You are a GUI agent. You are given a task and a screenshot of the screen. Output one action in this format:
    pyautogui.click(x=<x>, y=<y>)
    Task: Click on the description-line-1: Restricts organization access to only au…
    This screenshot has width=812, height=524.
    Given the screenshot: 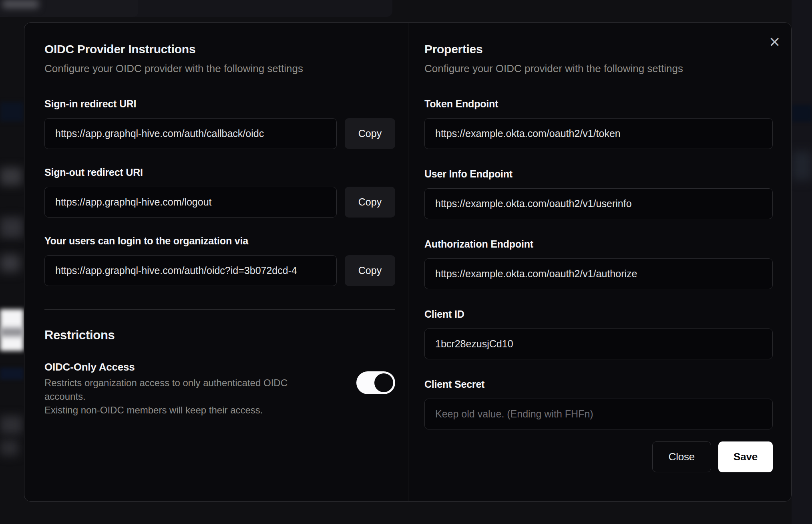 What is the action you would take?
    pyautogui.click(x=166, y=389)
    